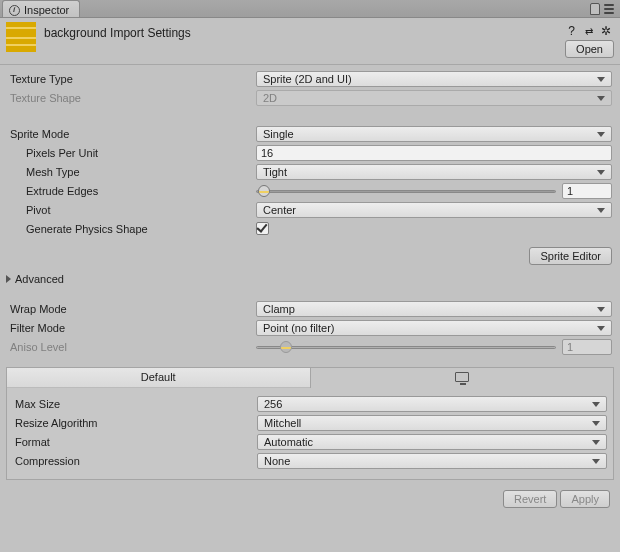  What do you see at coordinates (432, 423) in the screenshot?
I see `resize-algorithm-dropdown: Mitchell` at bounding box center [432, 423].